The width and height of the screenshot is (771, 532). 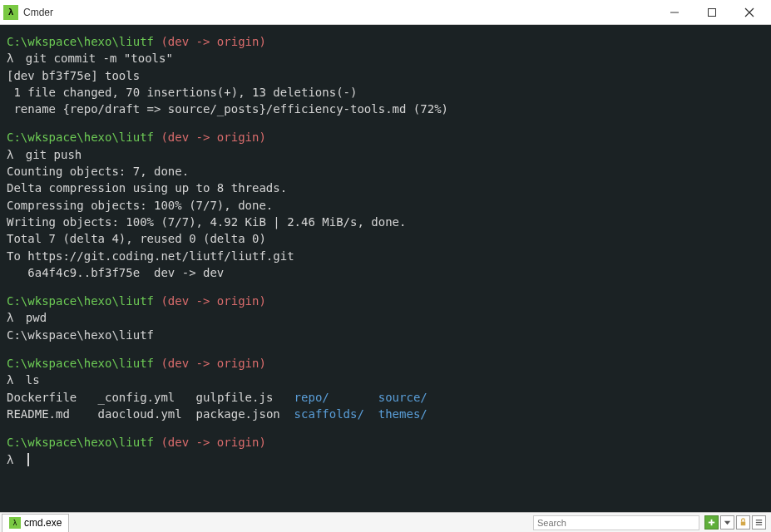 I want to click on command-text: pwd, so click(x=32, y=318).